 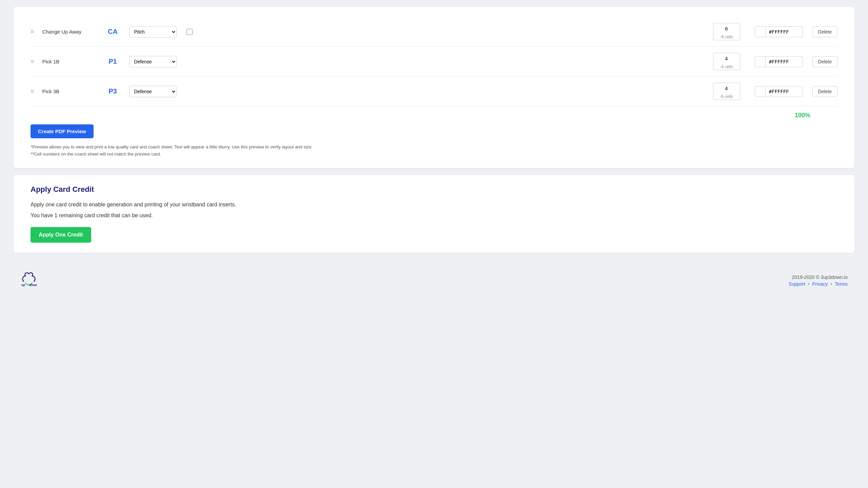 What do you see at coordinates (727, 32) in the screenshot?
I see `cell-count-area: -9 cells` at bounding box center [727, 32].